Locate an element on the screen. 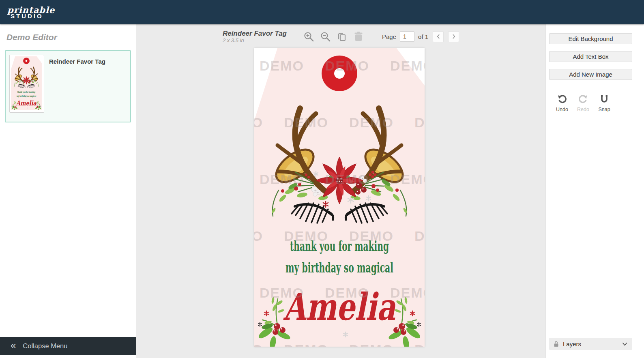 The height and width of the screenshot is (358, 644). delete-page-button is located at coordinates (358, 36).